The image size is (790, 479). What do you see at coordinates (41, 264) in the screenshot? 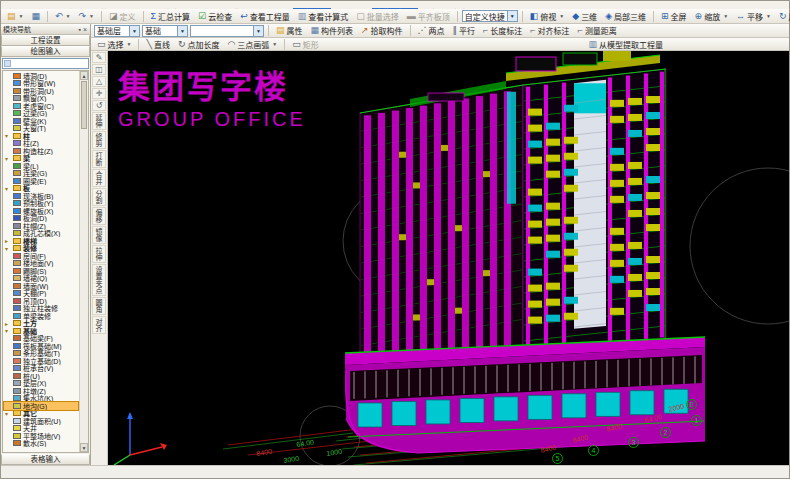
I see `tree-item-25: 楼地面(V)` at bounding box center [41, 264].